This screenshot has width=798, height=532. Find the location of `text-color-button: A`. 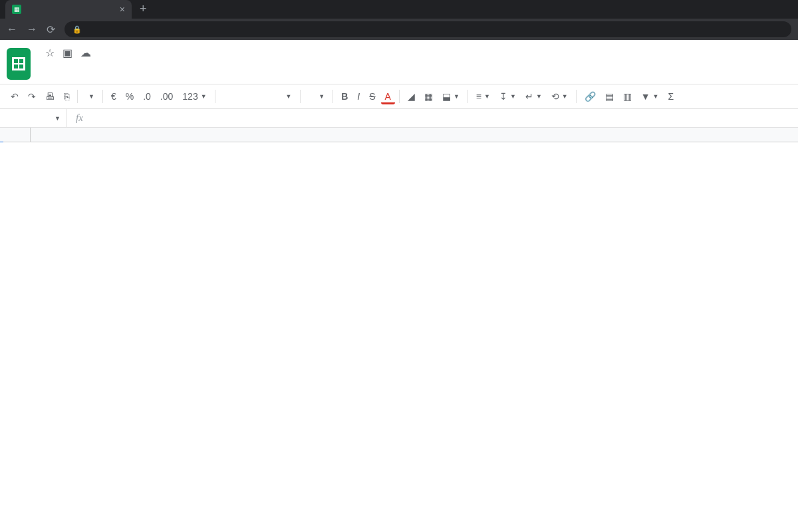

text-color-button: A is located at coordinates (388, 96).